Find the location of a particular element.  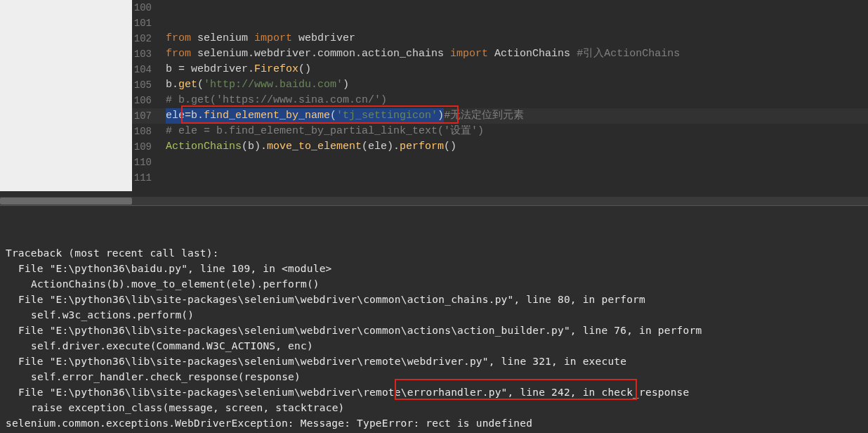

code-token: (ele). is located at coordinates (381, 147).